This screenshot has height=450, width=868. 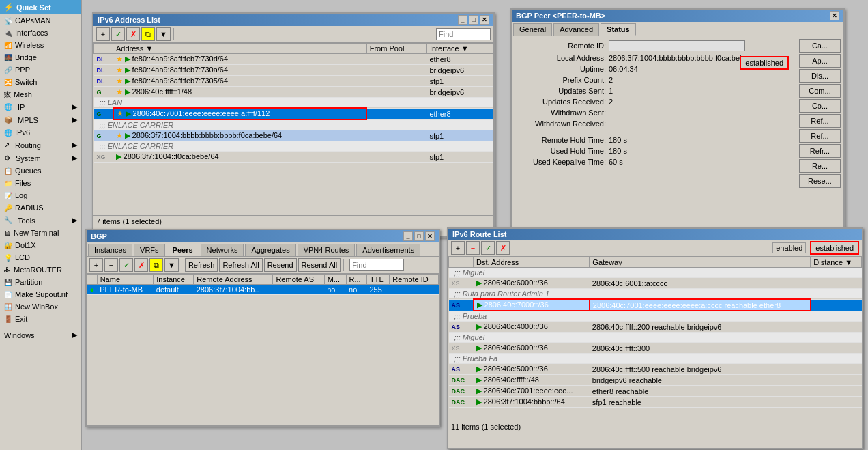 I want to click on refresh3-button: Refr..., so click(x=820, y=151).